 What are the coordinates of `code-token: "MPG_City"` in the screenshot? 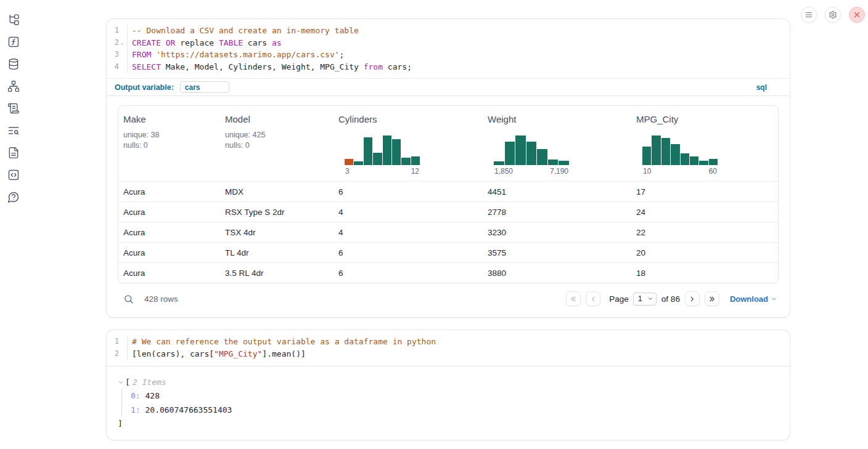 It's located at (238, 354).